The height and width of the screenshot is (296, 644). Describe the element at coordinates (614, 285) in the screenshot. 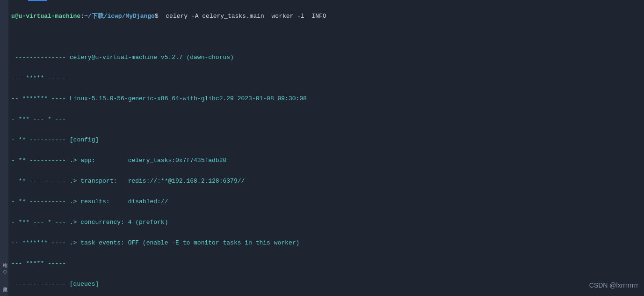

I see `watermark-text: CSDN @lxrrrrrrrr` at that location.